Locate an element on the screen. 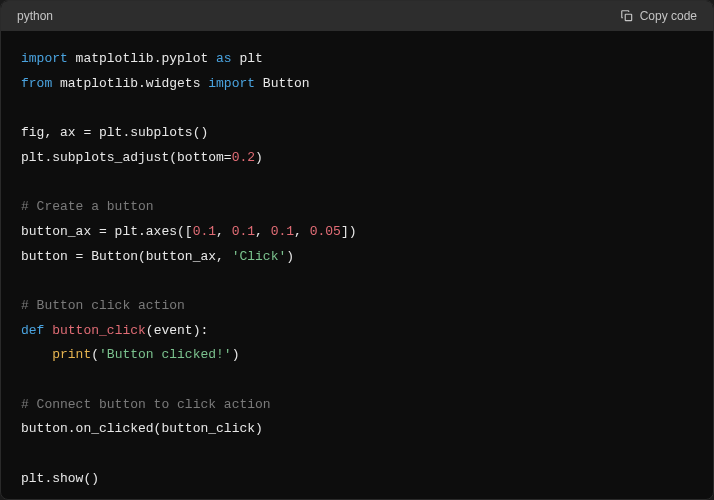  copy-label: Copy code is located at coordinates (668, 16).